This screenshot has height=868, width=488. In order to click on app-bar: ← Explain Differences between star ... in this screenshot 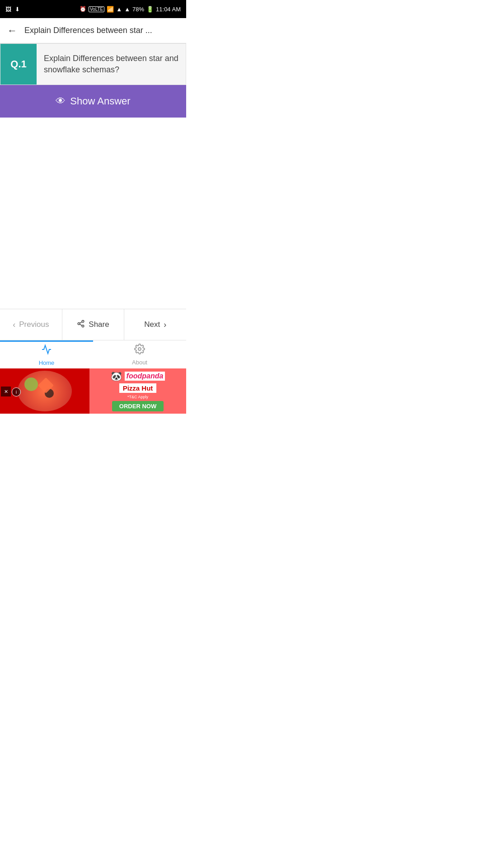, I will do `click(93, 31)`.